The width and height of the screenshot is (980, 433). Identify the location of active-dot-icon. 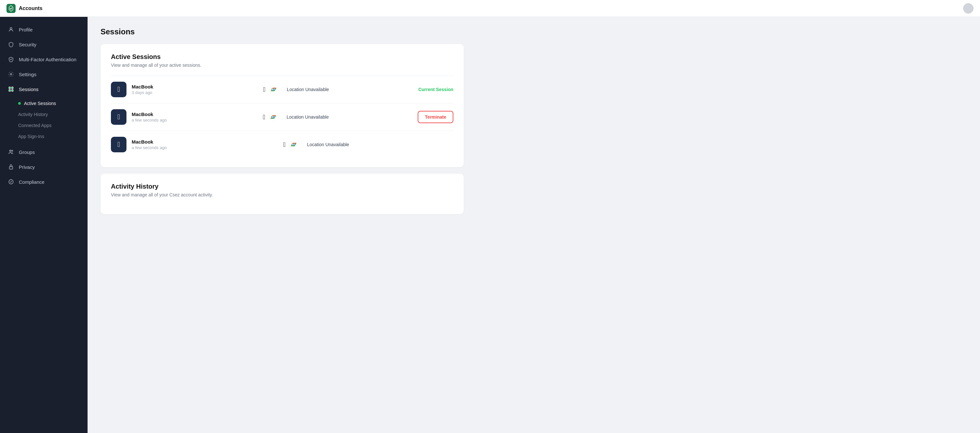
(20, 103).